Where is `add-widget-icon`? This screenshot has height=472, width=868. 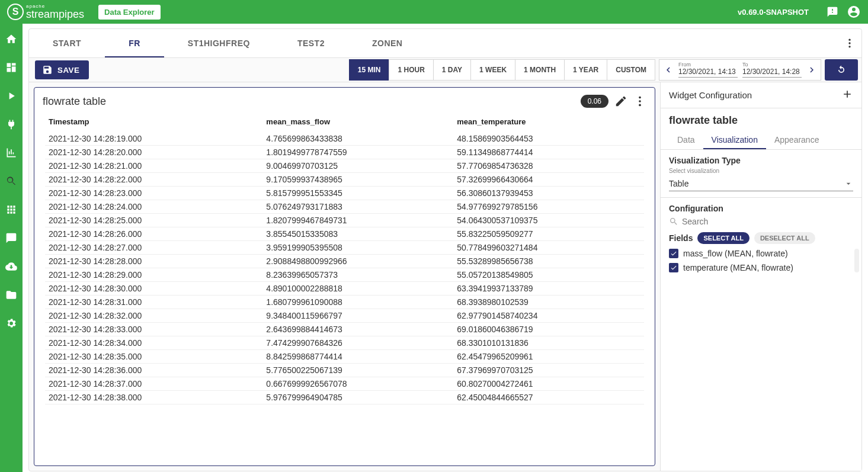
add-widget-icon is located at coordinates (847, 95).